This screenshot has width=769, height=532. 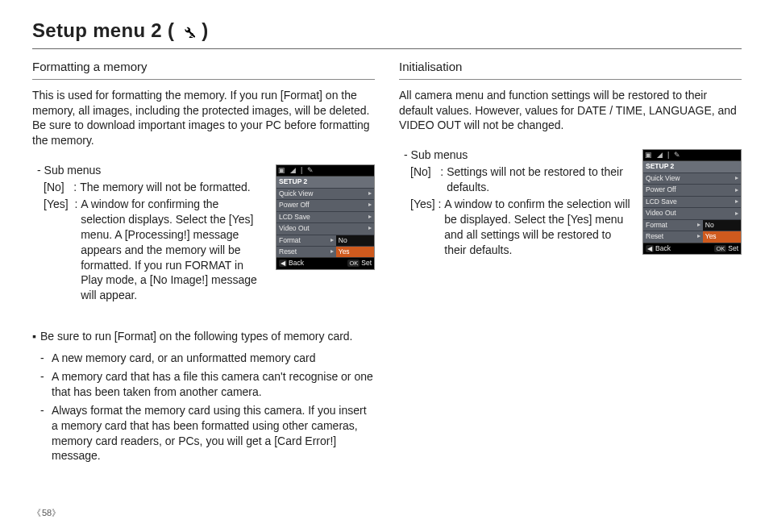 I want to click on bullet-item: -A memory card that has a file this came…, so click(x=208, y=384).